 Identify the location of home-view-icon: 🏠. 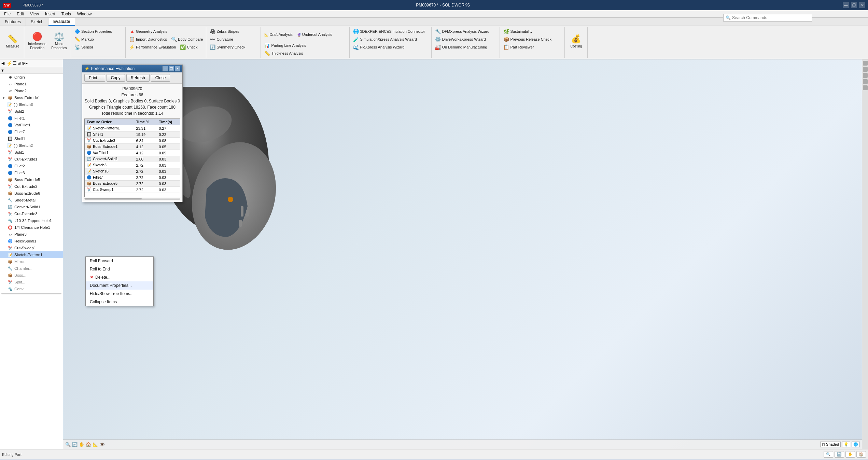
(88, 445).